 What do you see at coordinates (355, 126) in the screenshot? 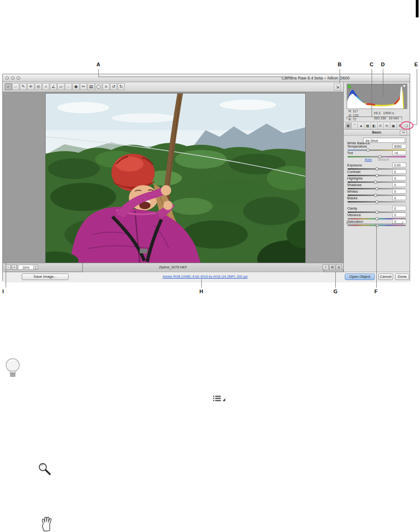
I see `tab-tone-curve: ⌒` at bounding box center [355, 126].